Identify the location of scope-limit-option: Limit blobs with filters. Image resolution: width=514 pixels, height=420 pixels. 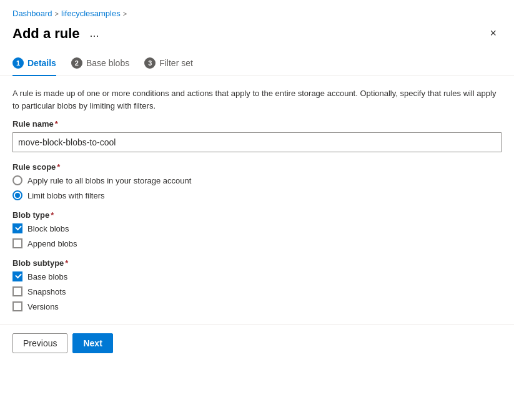
(257, 195).